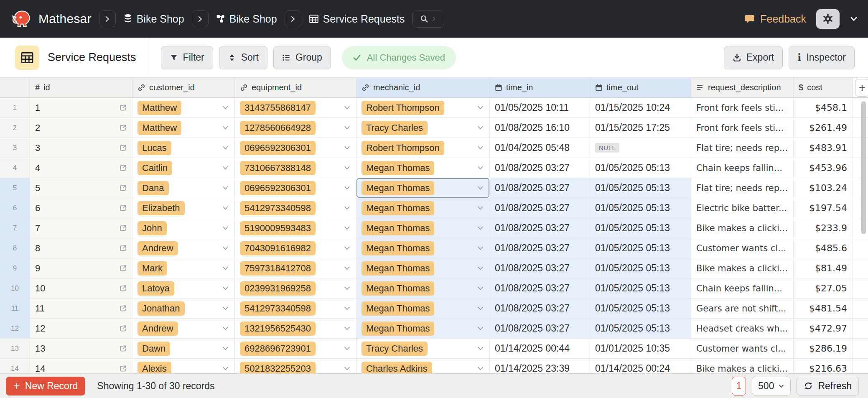 The height and width of the screenshot is (398, 868). What do you see at coordinates (854, 19) in the screenshot?
I see `account-menu-caret` at bounding box center [854, 19].